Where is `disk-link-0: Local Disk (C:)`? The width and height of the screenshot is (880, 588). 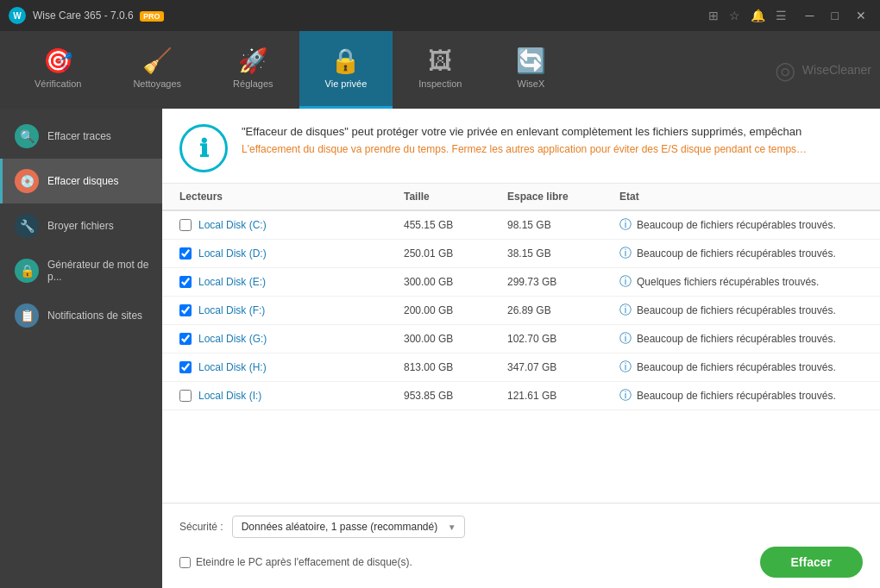
disk-link-0: Local Disk (C:) is located at coordinates (233, 225).